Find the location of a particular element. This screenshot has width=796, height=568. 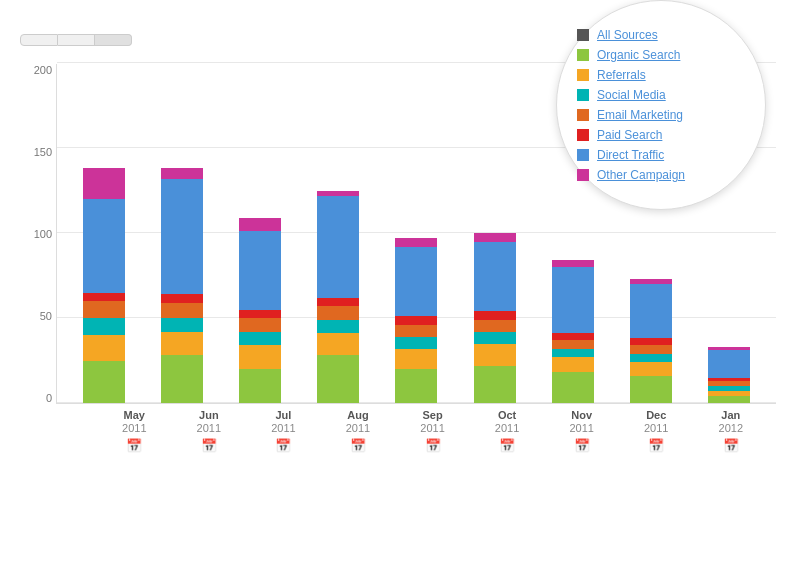

x-label-month: Jun is located at coordinates (209, 415).